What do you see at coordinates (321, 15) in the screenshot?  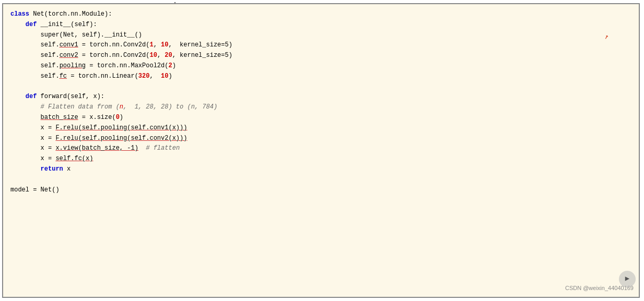 I see `code-line-class: class Net(torch.nn.Module):` at bounding box center [321, 15].